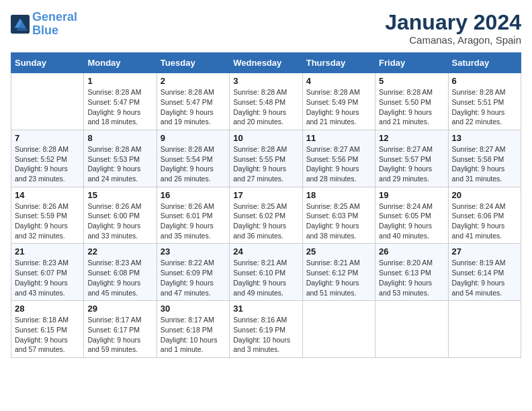  What do you see at coordinates (485, 107) in the screenshot?
I see `day-info: Sunrise: 8:28 AMSunset: 5:51 PMDaylight:…` at bounding box center [485, 107].